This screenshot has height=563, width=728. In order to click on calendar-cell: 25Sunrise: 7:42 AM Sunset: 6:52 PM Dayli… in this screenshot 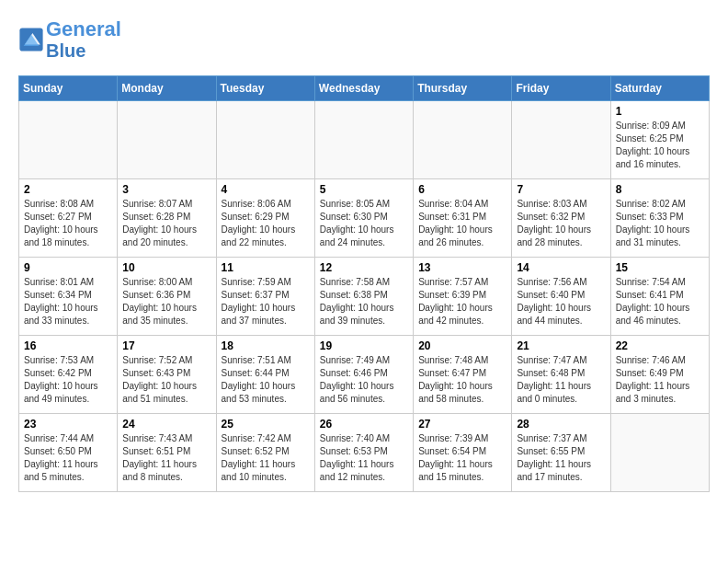, I will do `click(265, 453)`.